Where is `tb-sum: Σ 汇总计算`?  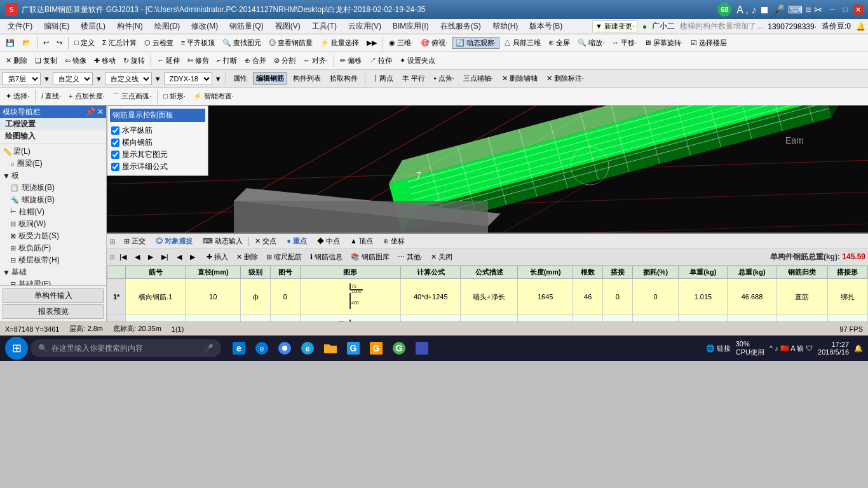 tb-sum: Σ 汇总计算 is located at coordinates (119, 43).